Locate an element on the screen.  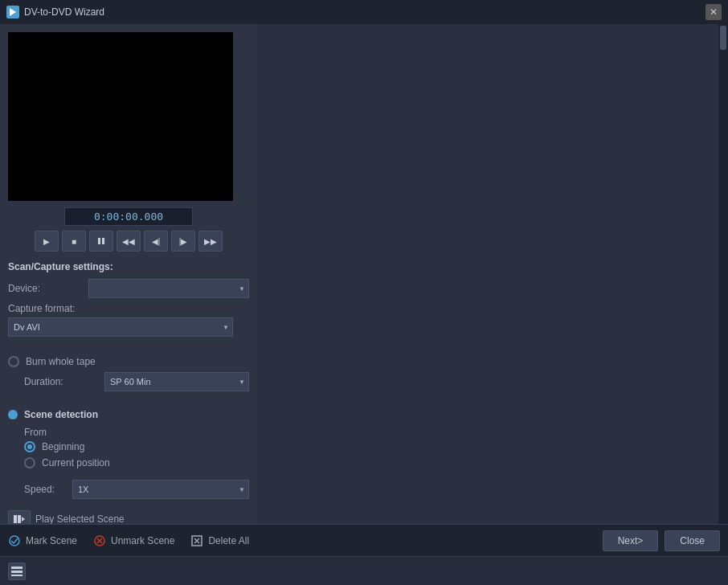
beginning-label: Beginning is located at coordinates (63, 447).